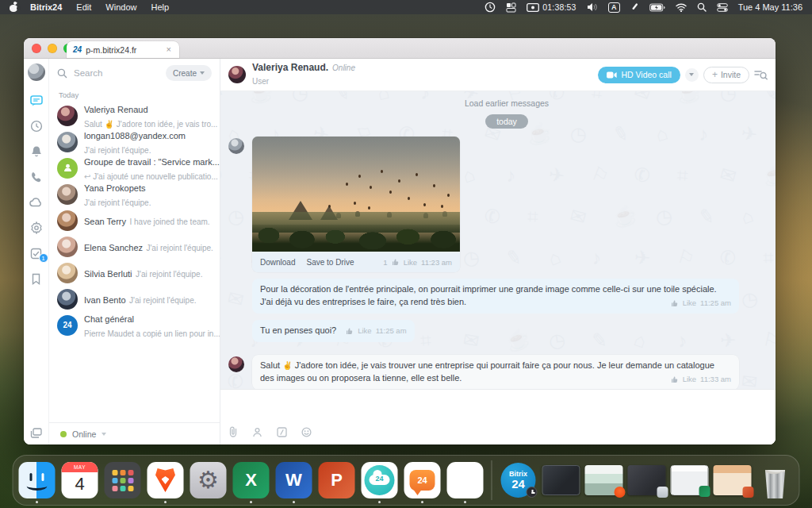 The image size is (812, 508). Describe the element at coordinates (36, 228) in the screenshot. I see `settings-gear-icon` at that location.